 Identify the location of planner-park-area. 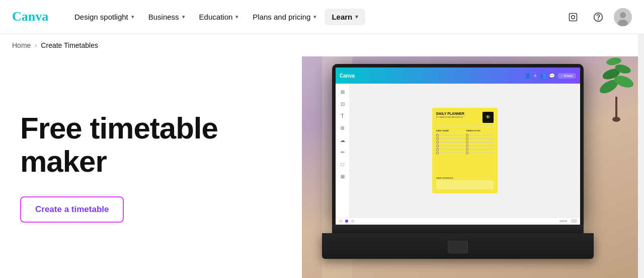
(465, 185).